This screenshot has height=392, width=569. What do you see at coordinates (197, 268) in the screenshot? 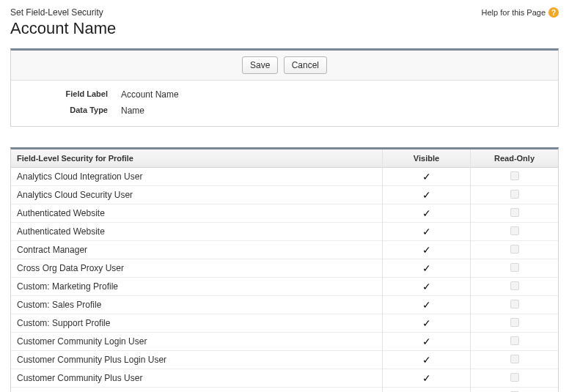
I see `profile-name: Cross Org Data Proxy User` at bounding box center [197, 268].